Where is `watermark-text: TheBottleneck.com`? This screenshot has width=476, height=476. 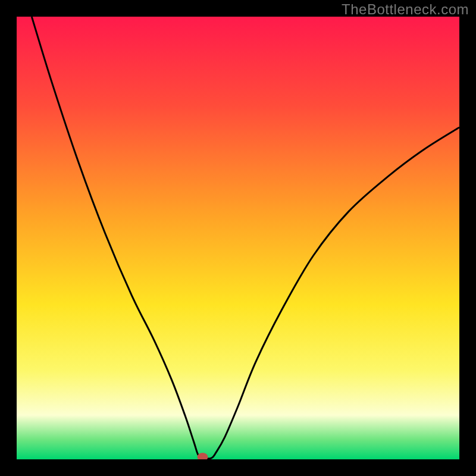 watermark-text: TheBottleneck.com is located at coordinates (405, 10).